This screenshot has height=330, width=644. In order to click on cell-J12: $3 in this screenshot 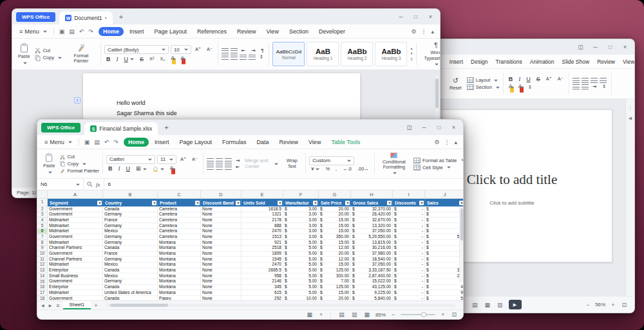, I will do `click(444, 265)`.